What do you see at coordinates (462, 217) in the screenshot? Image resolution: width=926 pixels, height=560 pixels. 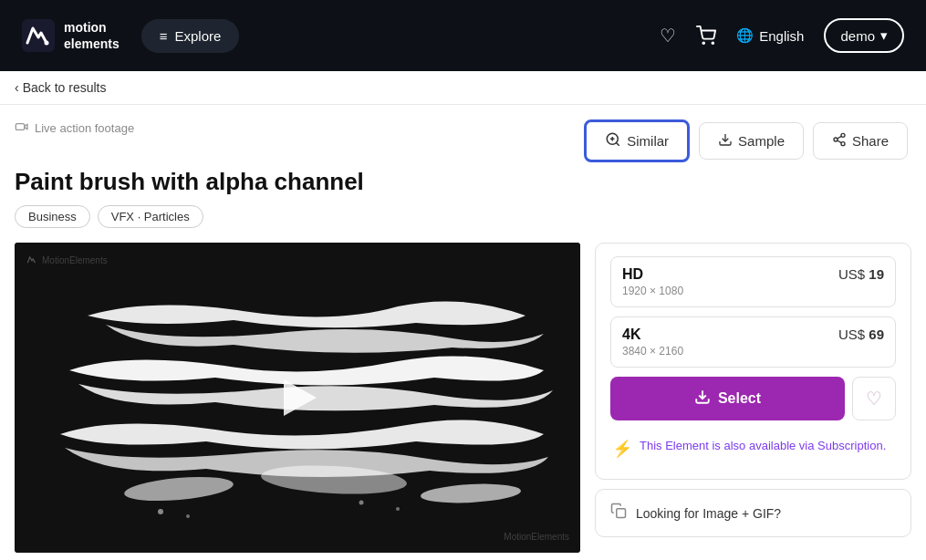 I see `tags-row: Business VFX · Particles` at bounding box center [462, 217].